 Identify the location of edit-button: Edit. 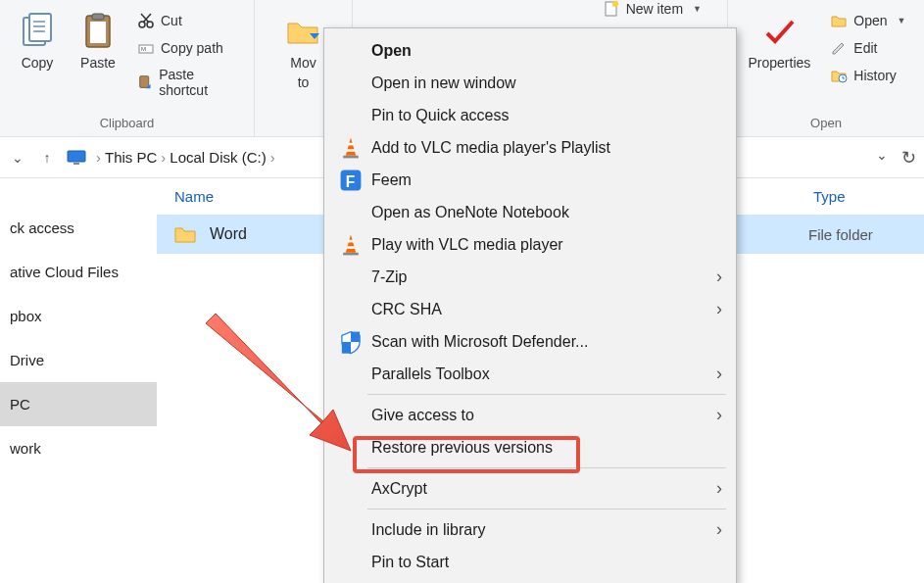
(868, 48).